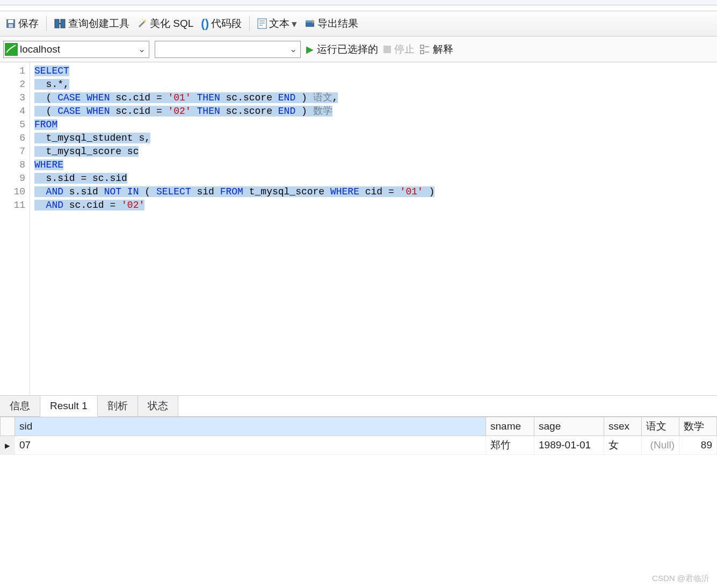 This screenshot has height=588, width=717. Describe the element at coordinates (99, 24) in the screenshot. I see `query-builder-label: 查询创建工具` at that location.